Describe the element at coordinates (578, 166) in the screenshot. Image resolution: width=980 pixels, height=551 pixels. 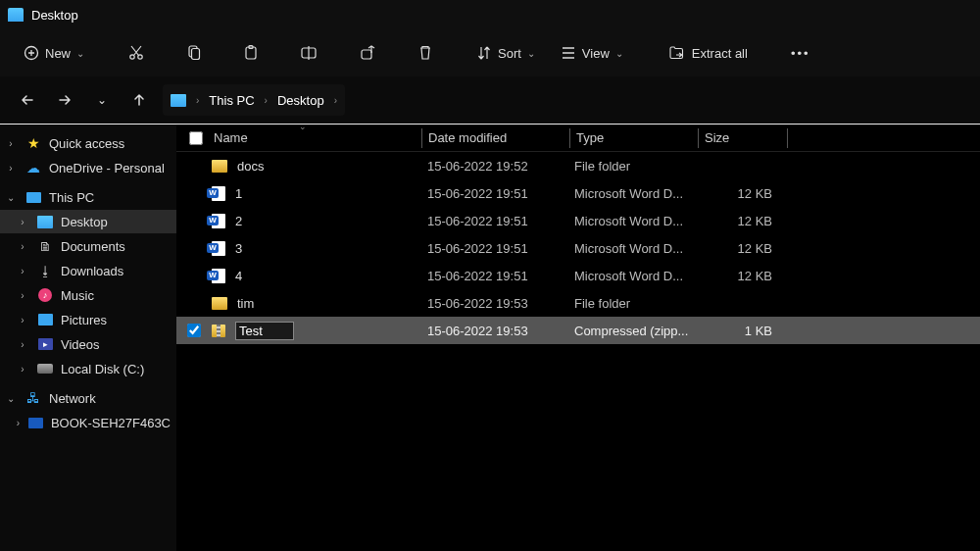
I see `file-row: docs15-06-2022 19:52File folder` at that location.